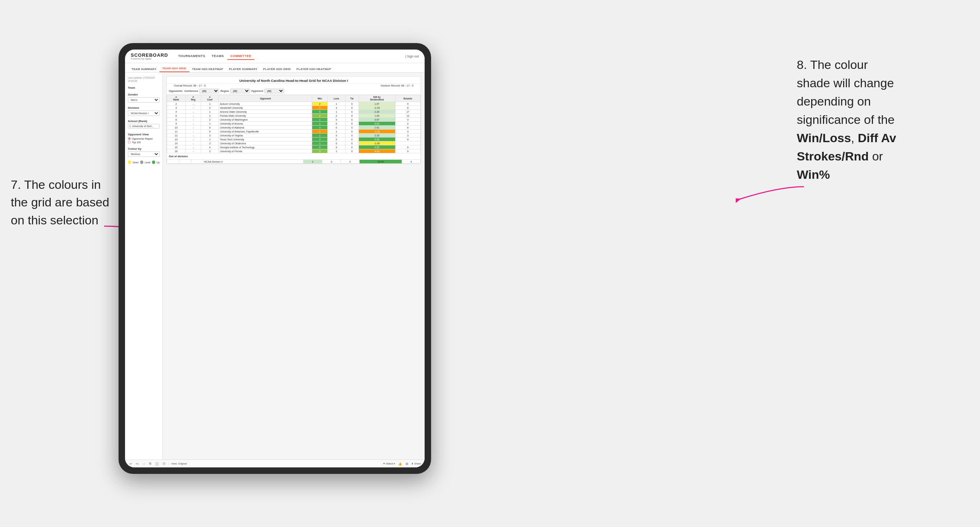 The width and height of the screenshot is (980, 527). Describe the element at coordinates (313, 162) in the screenshot. I see `ood-win: 1` at that location.